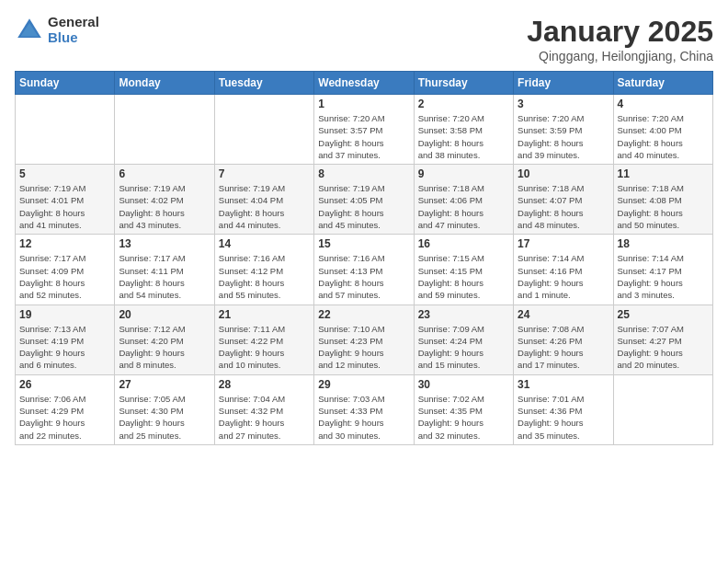 Image resolution: width=728 pixels, height=563 pixels. What do you see at coordinates (620, 31) in the screenshot?
I see `month-title: January 2025` at bounding box center [620, 31].